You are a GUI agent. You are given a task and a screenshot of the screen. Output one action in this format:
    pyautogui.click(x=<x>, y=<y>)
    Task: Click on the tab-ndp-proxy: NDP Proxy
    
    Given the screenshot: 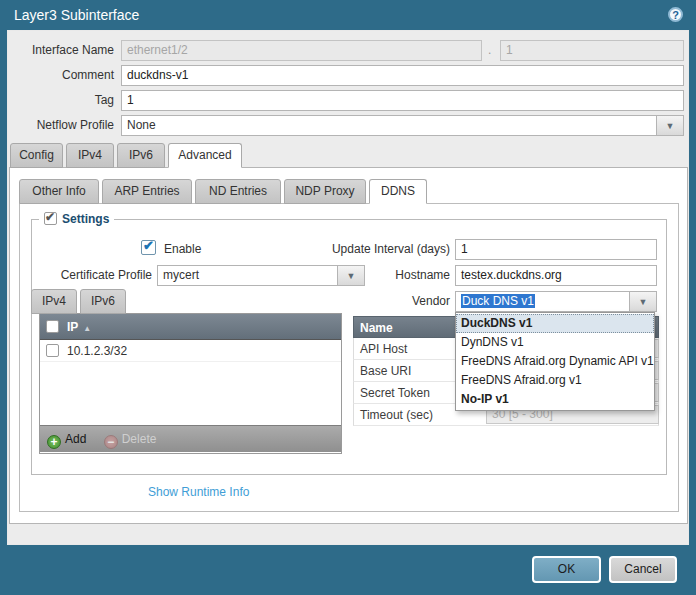 What is the action you would take?
    pyautogui.click(x=325, y=192)
    